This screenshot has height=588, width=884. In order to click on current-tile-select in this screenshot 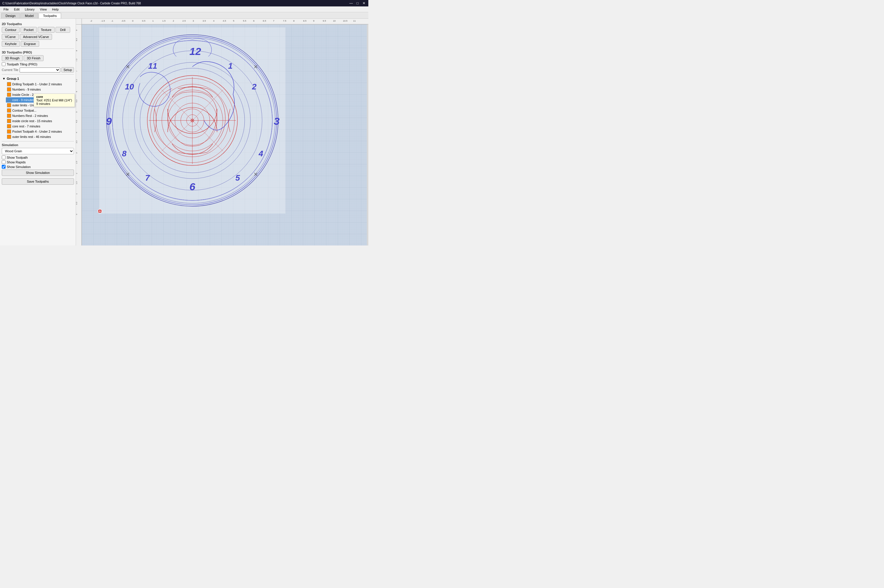, I will do `click(40, 70)`.